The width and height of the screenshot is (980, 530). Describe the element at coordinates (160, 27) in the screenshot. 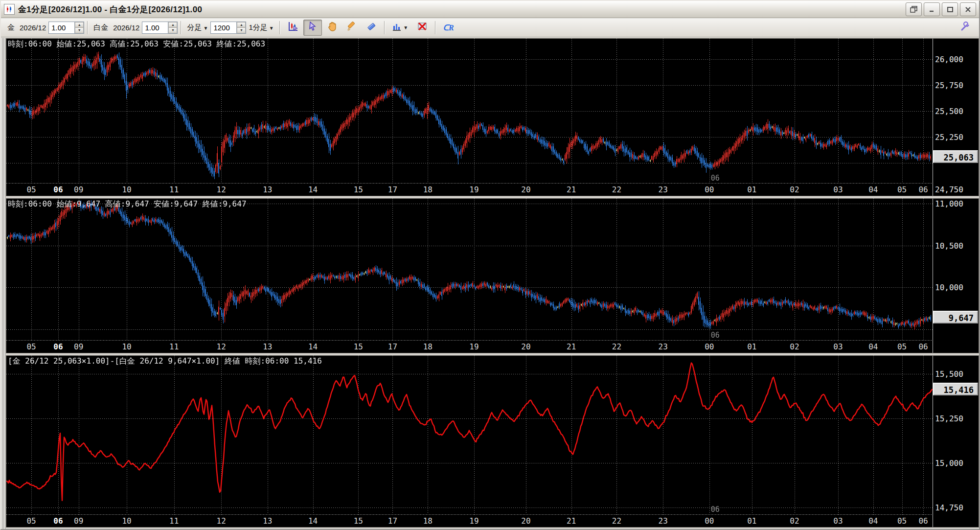

I see `platinum-multiplier-input: 1.00 ▲ ▼` at that location.